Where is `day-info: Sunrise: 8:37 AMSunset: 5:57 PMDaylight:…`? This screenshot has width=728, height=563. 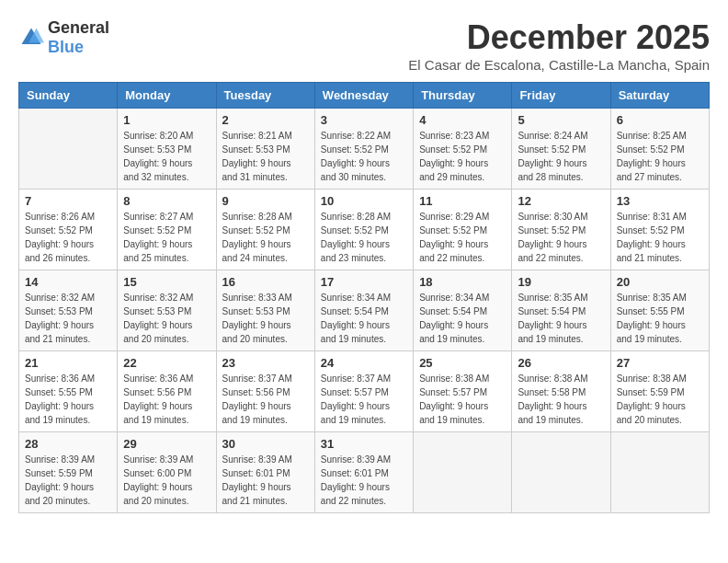 day-info: Sunrise: 8:37 AMSunset: 5:57 PMDaylight:… is located at coordinates (364, 399).